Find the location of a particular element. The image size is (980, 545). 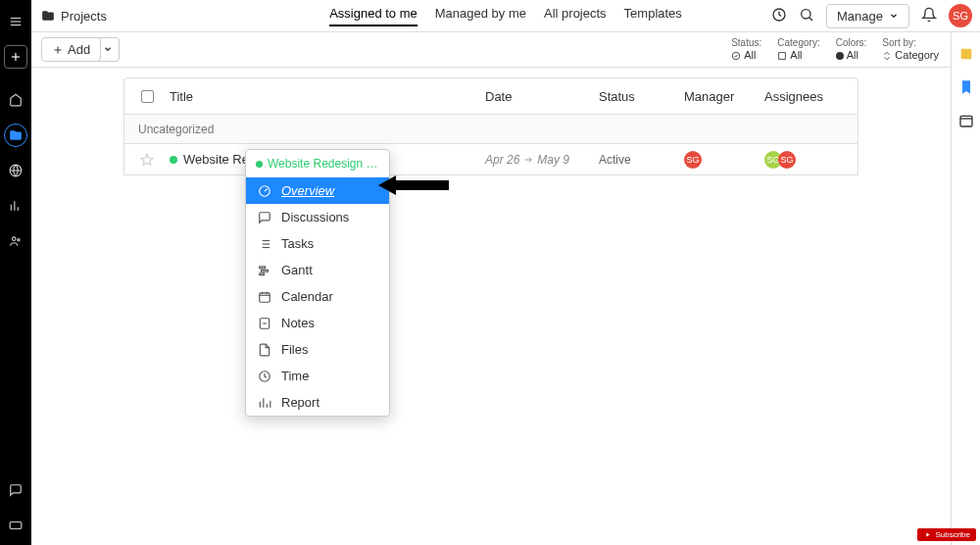

dashboard-icon is located at coordinates (265, 191).